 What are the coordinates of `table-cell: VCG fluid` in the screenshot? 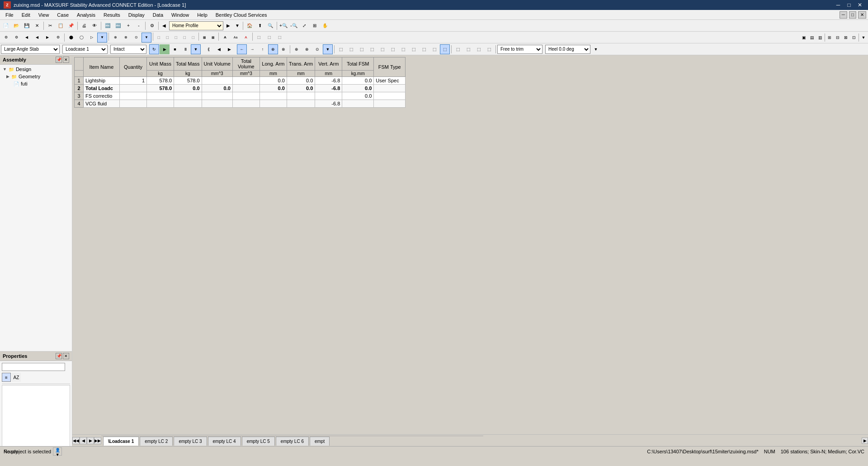 It's located at (102, 104).